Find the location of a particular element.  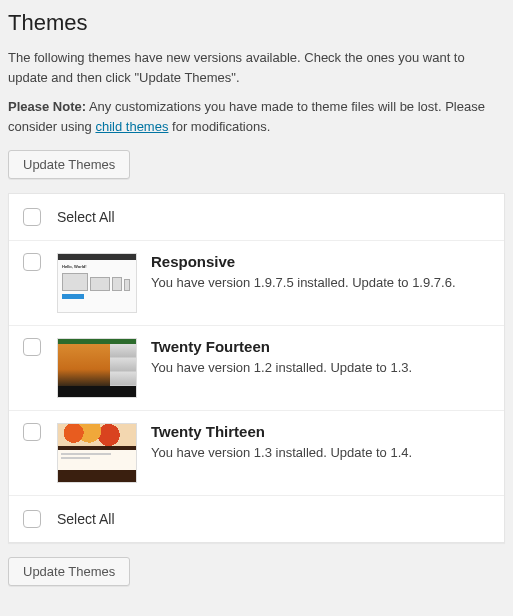

select-all-label-top: Select All is located at coordinates (86, 217).